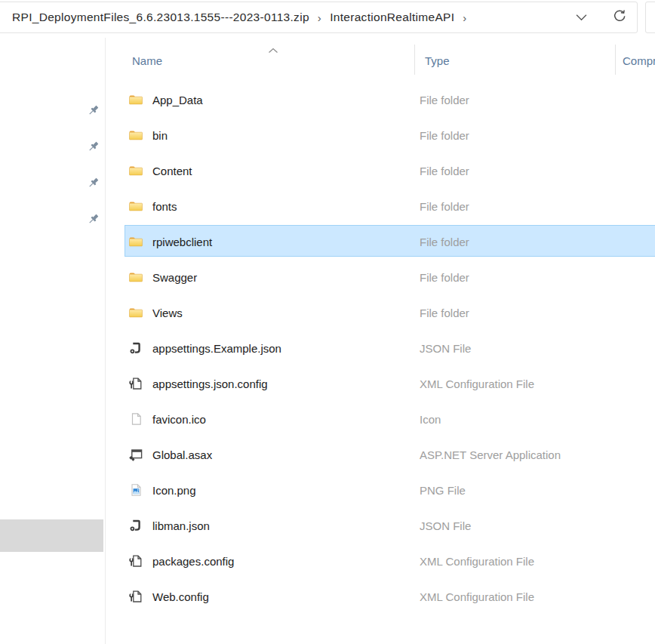 The image size is (655, 644). I want to click on search-input, so click(650, 17).